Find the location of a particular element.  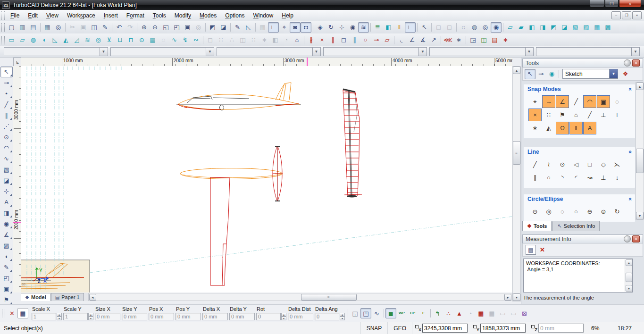

align-icon: ∗ is located at coordinates (459, 40).